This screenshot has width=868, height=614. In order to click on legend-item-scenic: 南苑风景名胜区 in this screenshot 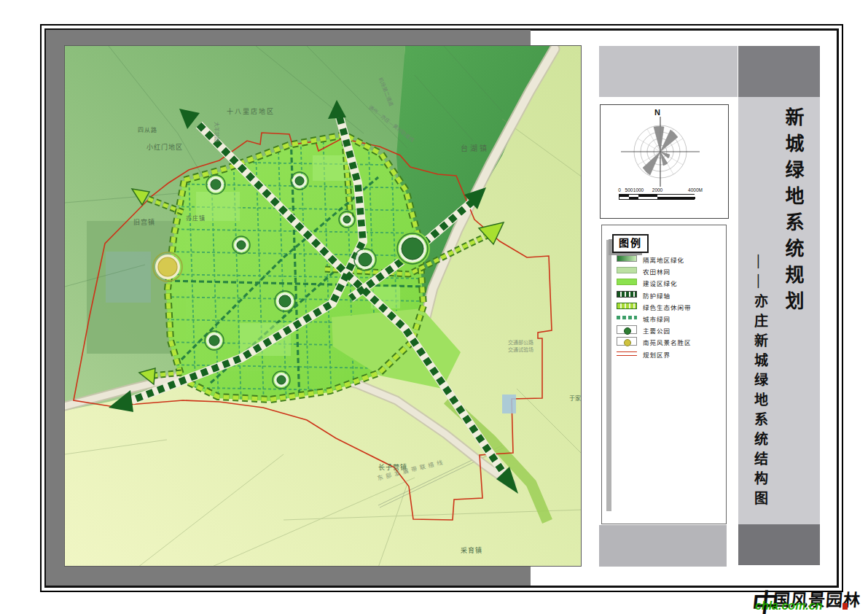, I will do `click(664, 342)`.